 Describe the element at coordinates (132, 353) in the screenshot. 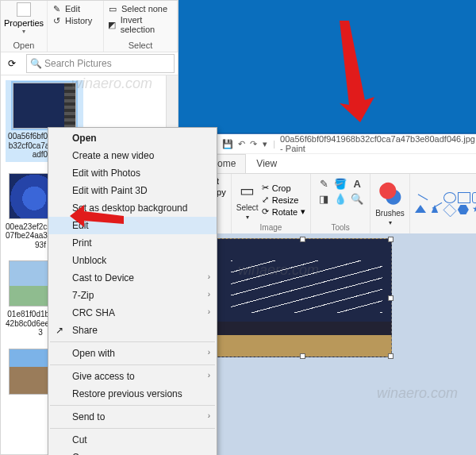

I see `menu-item-open-with: Open with›` at that location.